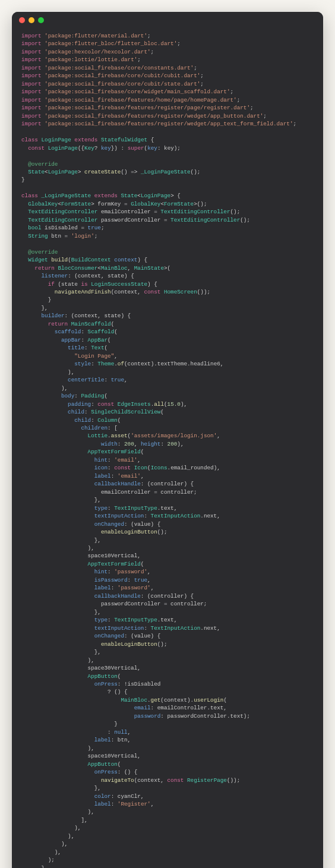 This screenshot has height=868, width=335. What do you see at coordinates (141, 100) in the screenshot?
I see `import-line: 'package:social_firebase/features/home/p…` at bounding box center [141, 100].